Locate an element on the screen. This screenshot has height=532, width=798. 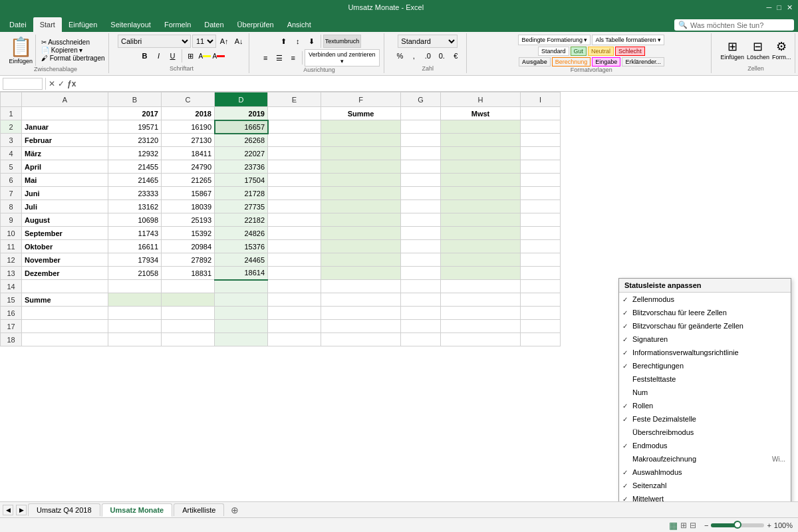
cell-I14 is located at coordinates (541, 287).